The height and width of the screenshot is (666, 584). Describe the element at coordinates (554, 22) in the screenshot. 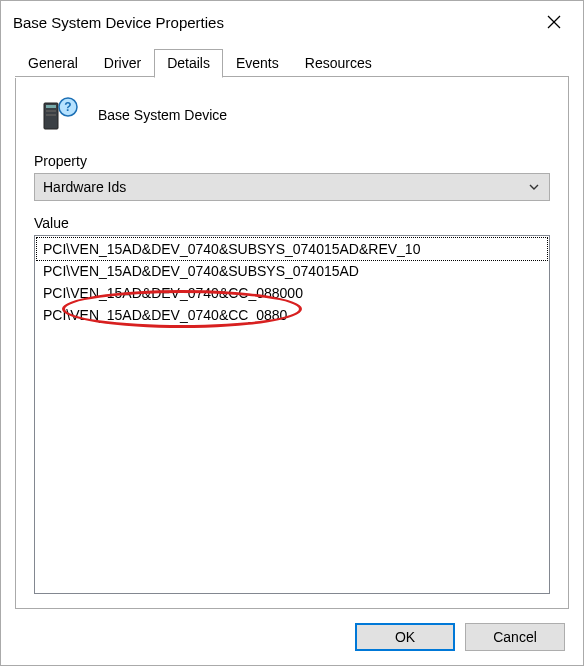

I see `close-button` at that location.